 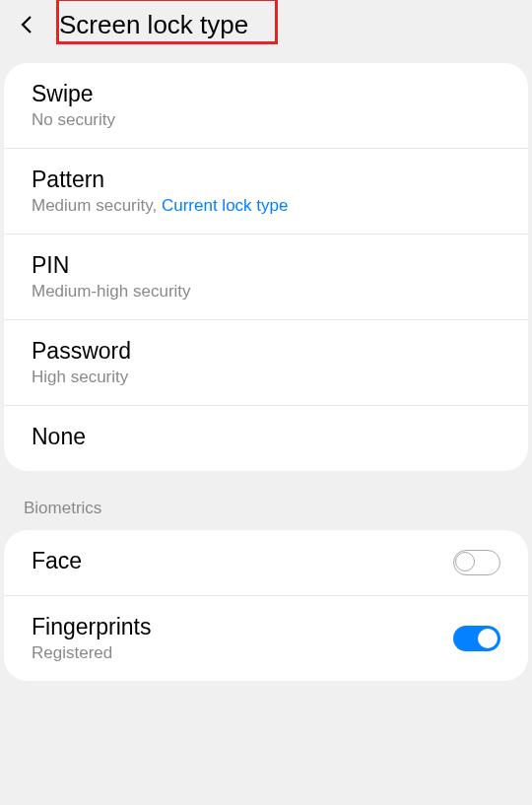 What do you see at coordinates (154, 26) in the screenshot?
I see `page-title: Screen lock type` at bounding box center [154, 26].